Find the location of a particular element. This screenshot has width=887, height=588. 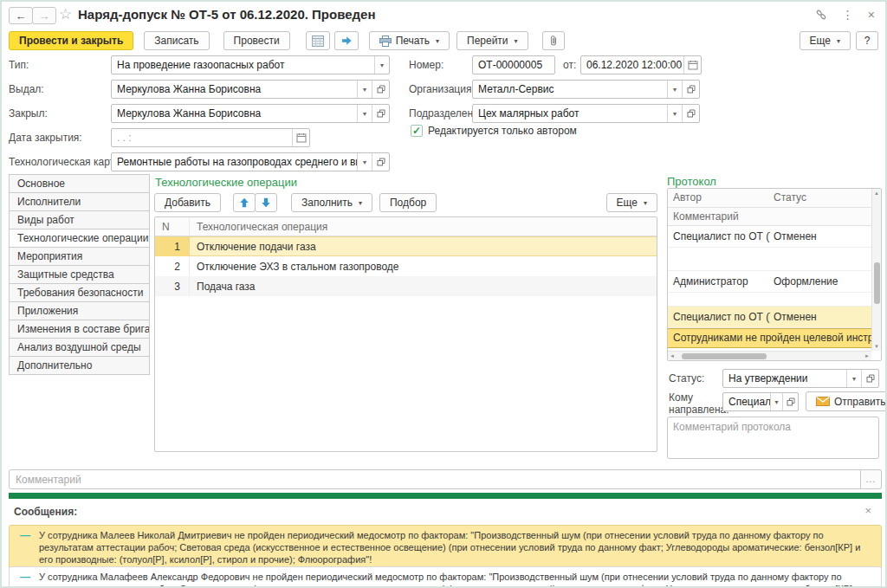

tab-vidy-rabot: Виды работ is located at coordinates (80, 220).